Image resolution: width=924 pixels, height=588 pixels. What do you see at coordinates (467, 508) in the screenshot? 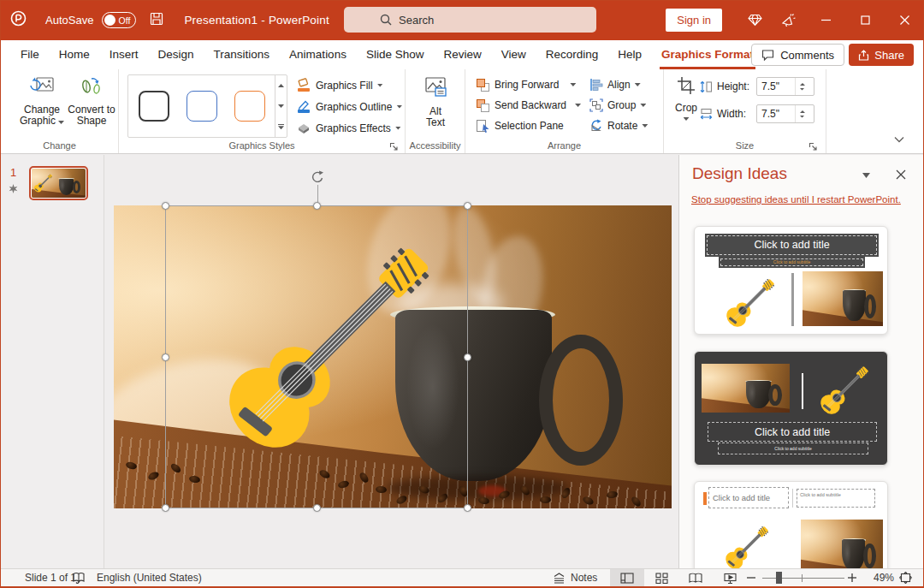
I see `selection-handle-bottom-right` at bounding box center [467, 508].